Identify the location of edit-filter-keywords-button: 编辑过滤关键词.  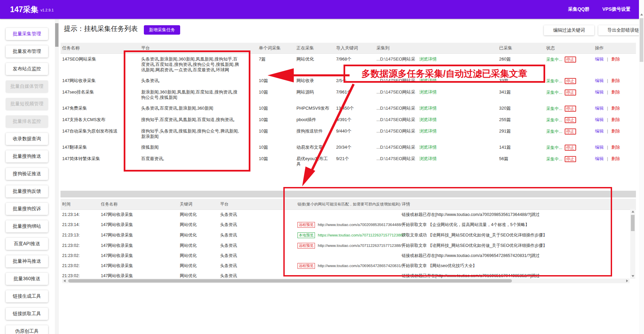
(569, 30).